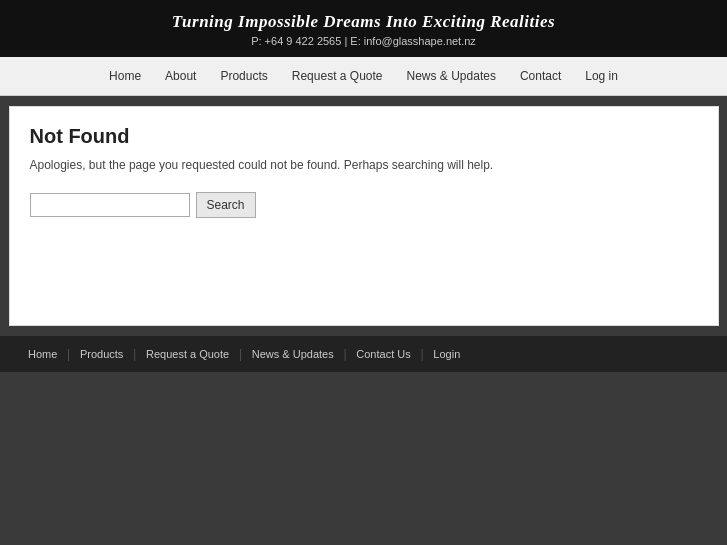 The height and width of the screenshot is (545, 727). Describe the element at coordinates (244, 76) in the screenshot. I see `nav-item-products: Products` at that location.